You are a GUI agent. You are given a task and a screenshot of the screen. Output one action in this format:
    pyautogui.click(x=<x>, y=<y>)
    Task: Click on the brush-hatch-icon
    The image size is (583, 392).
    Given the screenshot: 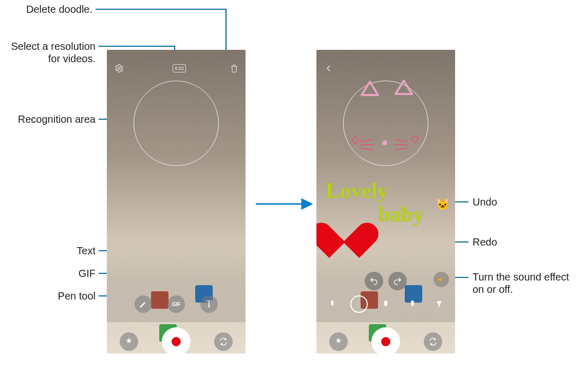 What is the action you would take?
    pyautogui.click(x=359, y=304)
    